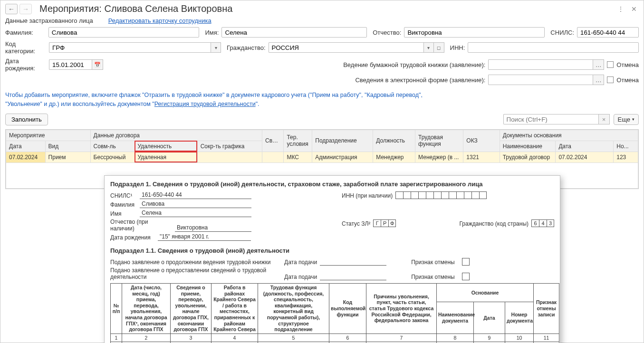 The image size is (644, 343). I want to click on report-table: № п/п Дата (число, месяц, год) приема, п…, so click(335, 313).